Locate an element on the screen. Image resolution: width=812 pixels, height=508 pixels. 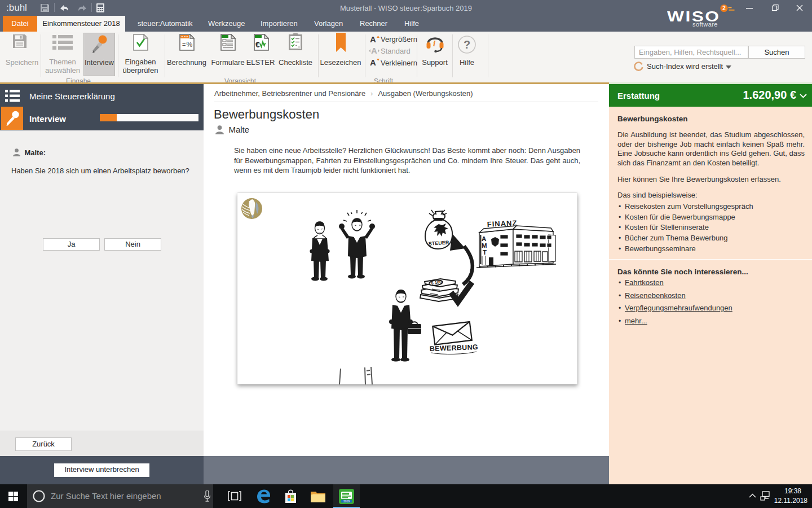
svg-text: M is located at coordinates (484, 246).